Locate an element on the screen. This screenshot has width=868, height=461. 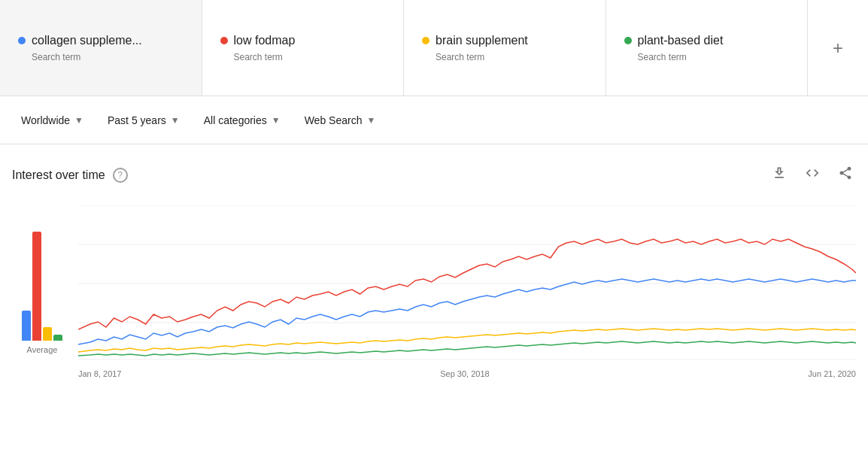
region-label: Worldwide is located at coordinates (45, 120).